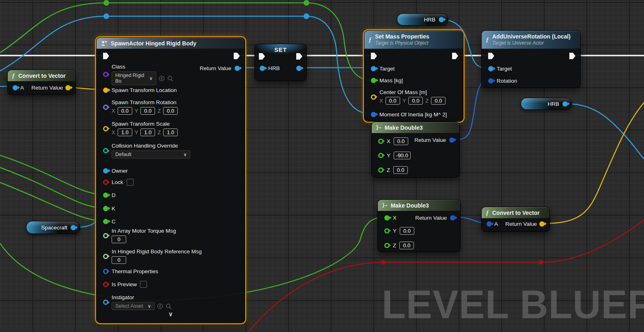 This screenshot has height=332, width=644. Describe the element at coordinates (416, 150) in the screenshot. I see `node-make-double3-top: }- Make Double3 X 0.0 Return Value Y -90…` at that location.